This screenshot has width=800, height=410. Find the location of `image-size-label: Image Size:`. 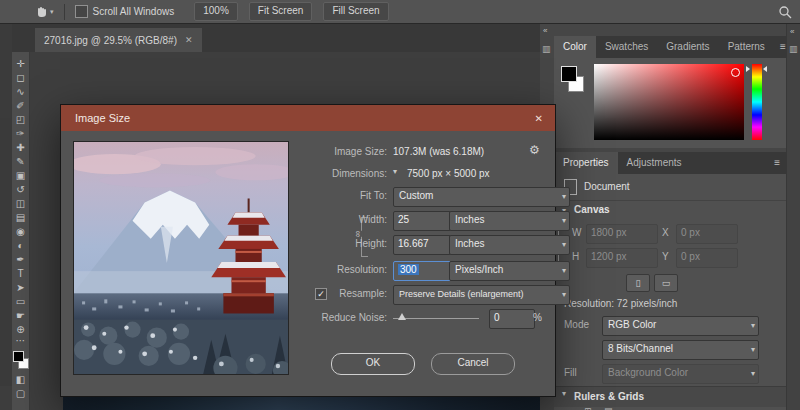

image-size-label: Image Size: is located at coordinates (344, 152).